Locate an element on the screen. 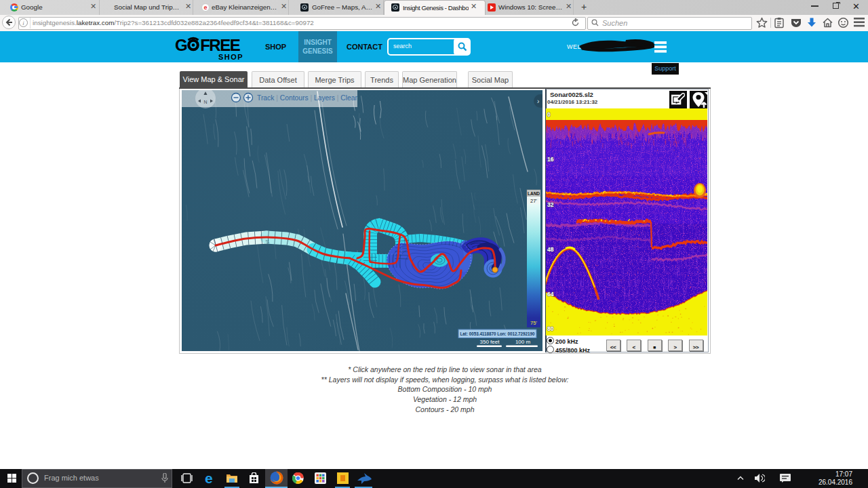  svg-text: N is located at coordinates (205, 102).